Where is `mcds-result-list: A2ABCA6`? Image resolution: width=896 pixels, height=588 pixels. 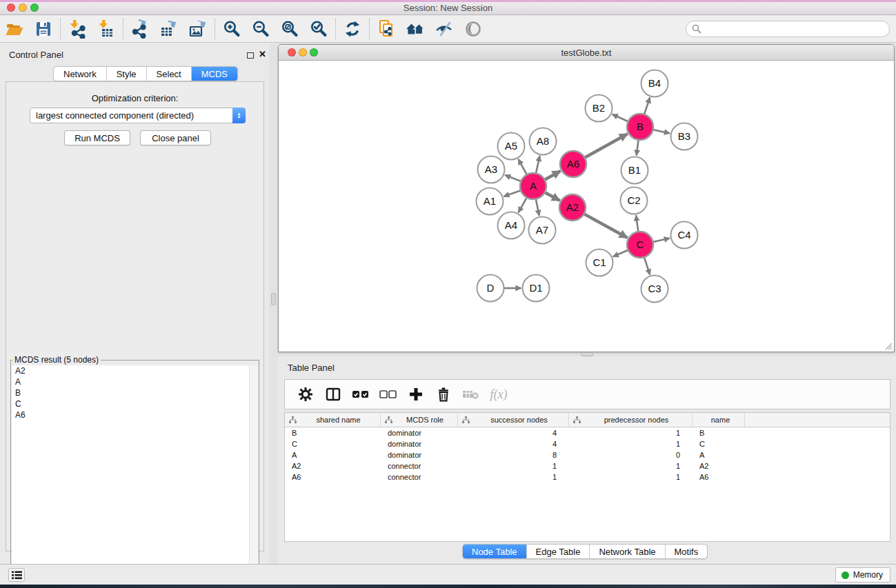
mcds-result-list: A2ABCA6 is located at coordinates (135, 477).